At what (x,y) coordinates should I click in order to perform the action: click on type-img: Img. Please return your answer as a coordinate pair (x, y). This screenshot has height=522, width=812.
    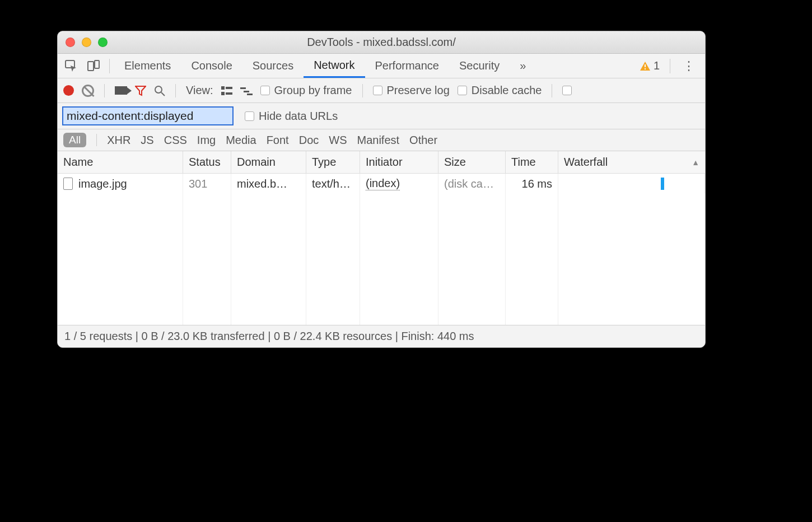
    Looking at the image, I should click on (206, 140).